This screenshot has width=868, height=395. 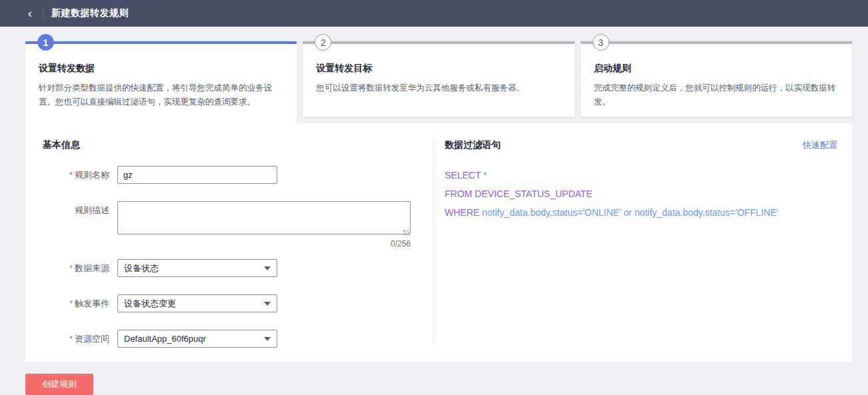 What do you see at coordinates (160, 69) in the screenshot?
I see `step-title-1: 设置转发数据` at bounding box center [160, 69].